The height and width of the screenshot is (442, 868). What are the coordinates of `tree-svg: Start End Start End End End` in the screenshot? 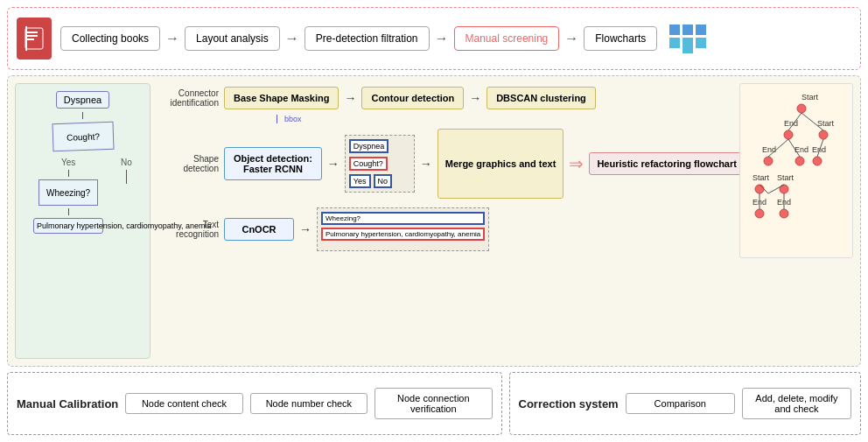 It's located at (797, 172).